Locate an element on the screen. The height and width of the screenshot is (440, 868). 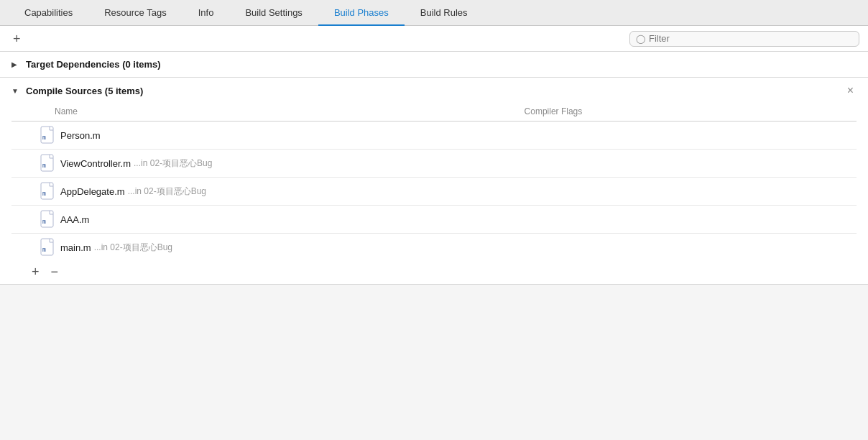
table-row: m main.m...in 02-项目恶心Bug is located at coordinates (434, 247).